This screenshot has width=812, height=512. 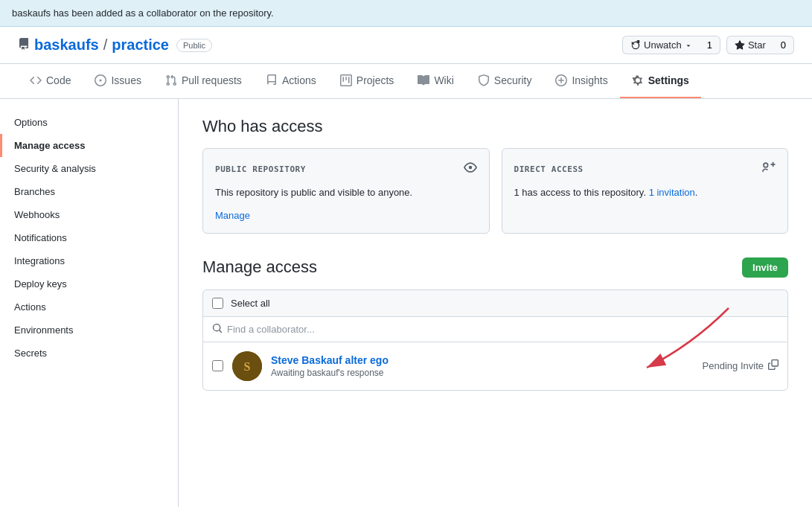 What do you see at coordinates (346, 170) in the screenshot?
I see `public-card-header: PUBLIC REPOSITORY` at bounding box center [346, 170].